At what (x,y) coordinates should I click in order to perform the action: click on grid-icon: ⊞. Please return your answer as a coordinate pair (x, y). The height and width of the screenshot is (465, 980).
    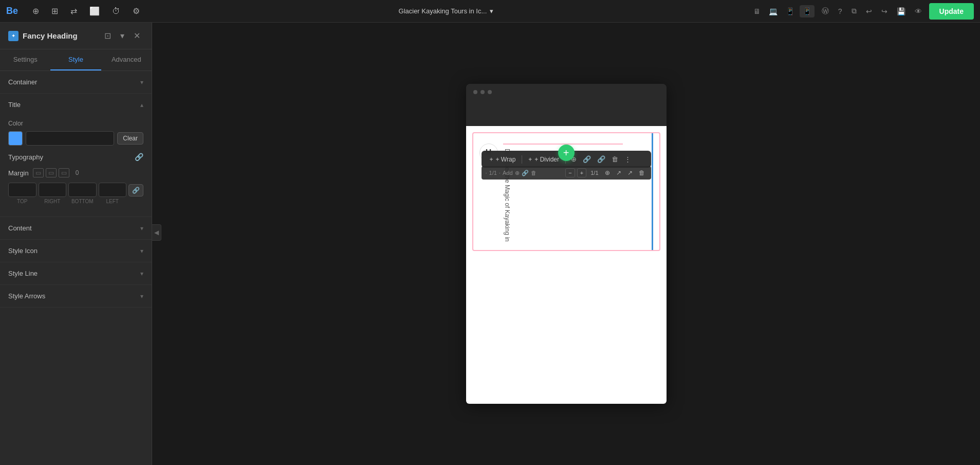
    Looking at the image, I should click on (54, 11).